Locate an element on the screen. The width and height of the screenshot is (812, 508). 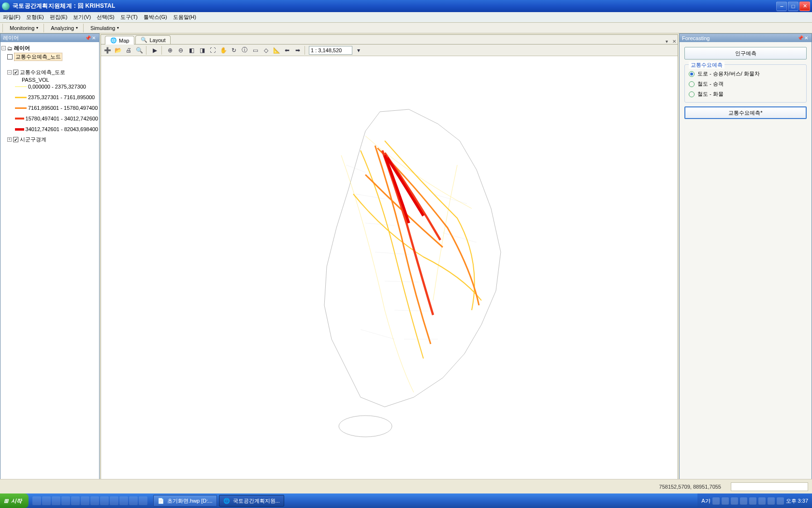
module-analyzing: Analyzing▾ is located at coordinates (64, 28).